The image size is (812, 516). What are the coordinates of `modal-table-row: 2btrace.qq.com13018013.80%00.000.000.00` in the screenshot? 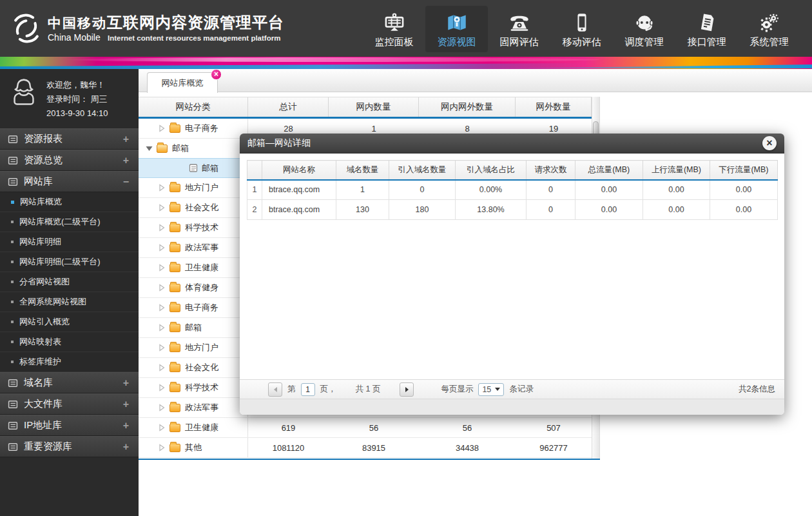 It's located at (513, 210).